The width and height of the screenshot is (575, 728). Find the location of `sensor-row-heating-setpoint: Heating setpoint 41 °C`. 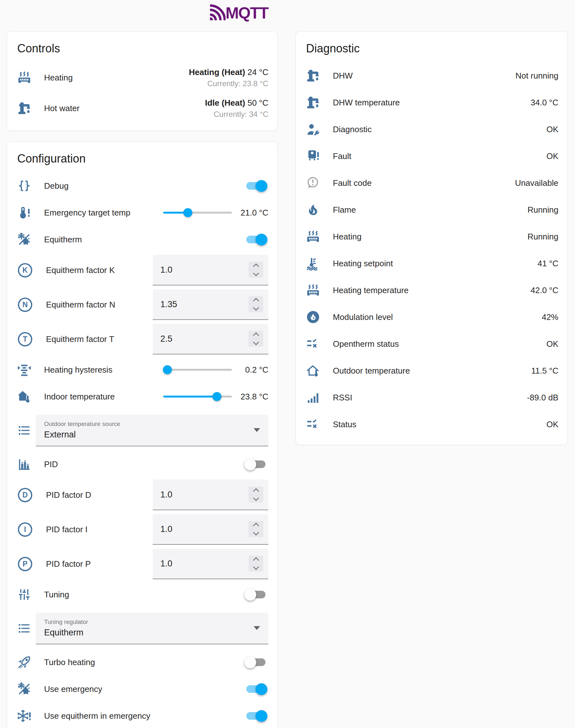

sensor-row-heating-setpoint: Heating setpoint 41 °C is located at coordinates (432, 263).